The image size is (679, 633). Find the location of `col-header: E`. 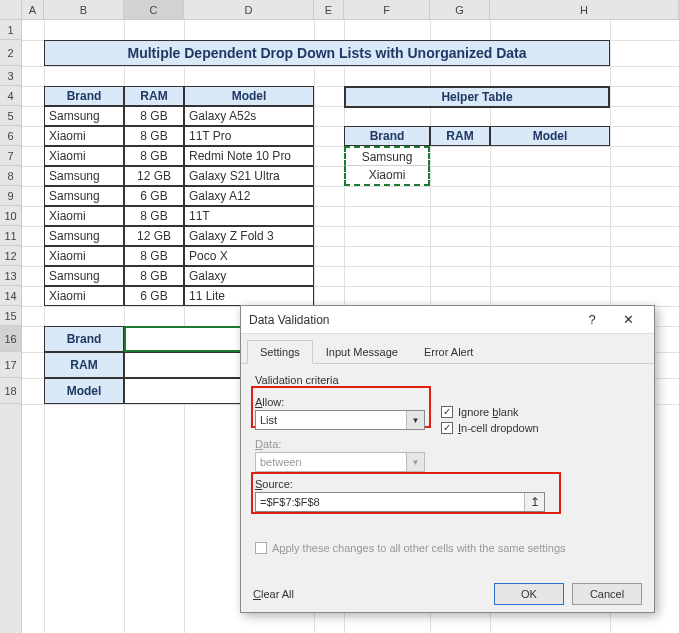

col-header: E is located at coordinates (329, 10).